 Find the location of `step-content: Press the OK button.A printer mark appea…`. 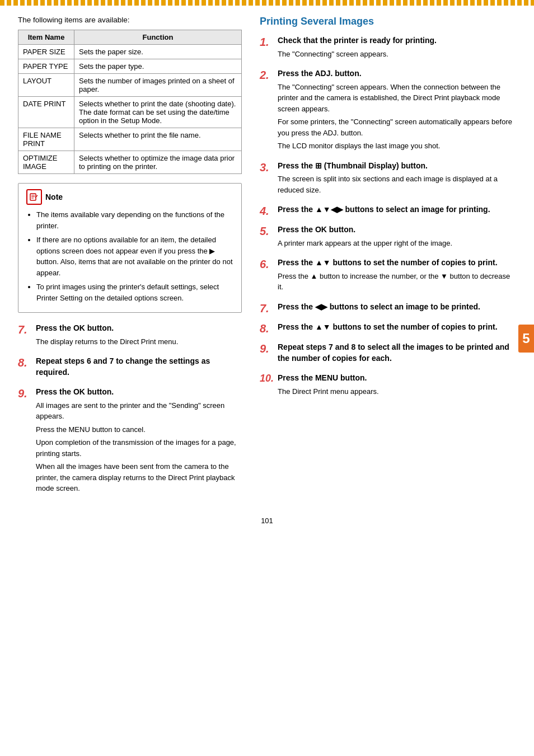

step-content: Press the OK button.A printer mark appea… is located at coordinates (397, 237).